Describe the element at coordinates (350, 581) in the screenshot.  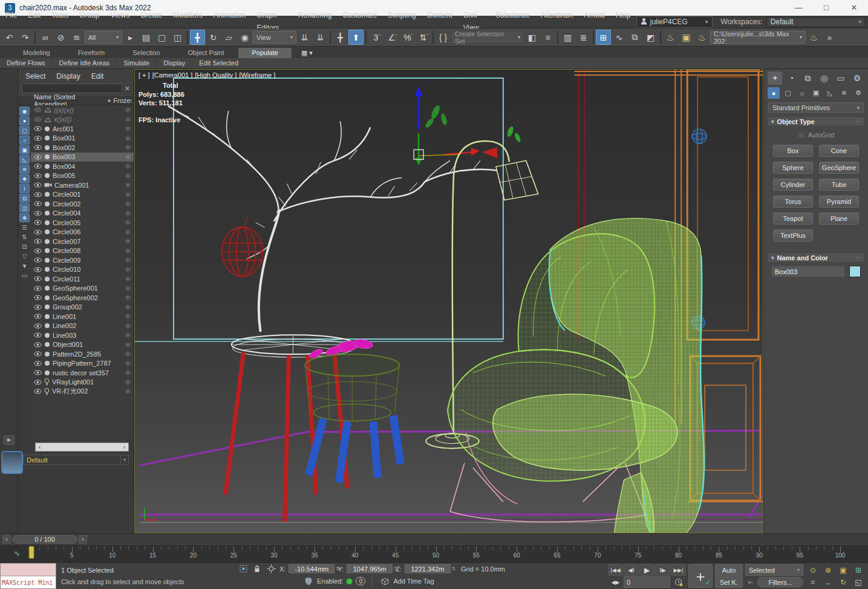
I see `enabled-indicator` at that location.